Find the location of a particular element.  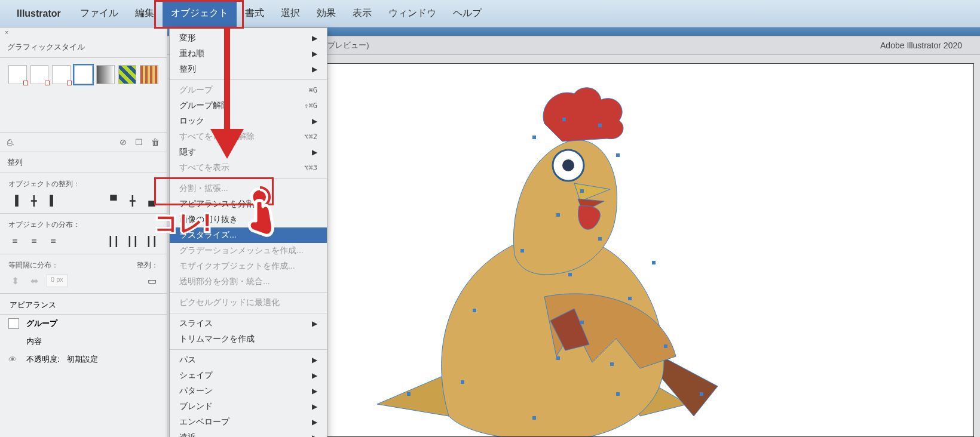

align-vcenter-icon: ╋ is located at coordinates (133, 201).